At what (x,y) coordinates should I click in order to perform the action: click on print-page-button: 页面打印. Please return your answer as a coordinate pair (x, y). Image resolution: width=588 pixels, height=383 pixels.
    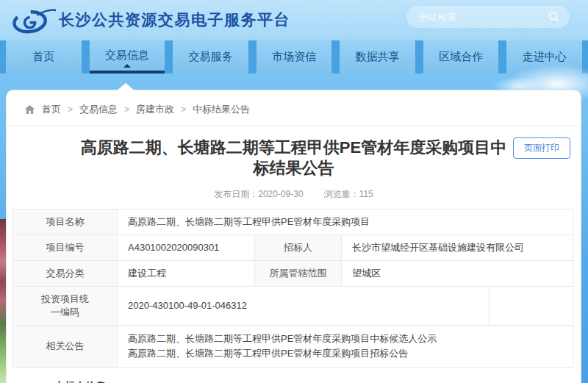
    Looking at the image, I should click on (542, 148).